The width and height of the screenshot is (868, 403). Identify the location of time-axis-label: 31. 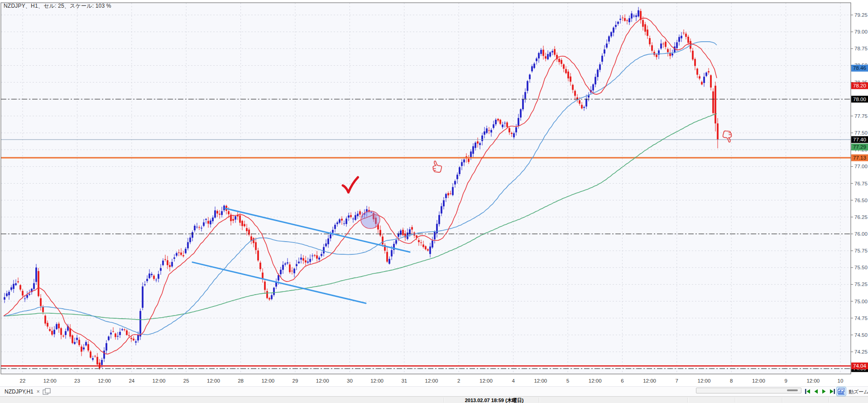
(404, 381).